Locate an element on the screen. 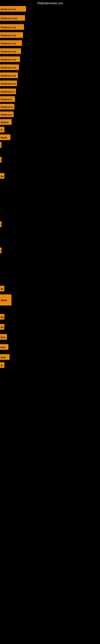 The height and width of the screenshot is (644, 100). bar-label-9: Bottleneck res is located at coordinates (8, 84).